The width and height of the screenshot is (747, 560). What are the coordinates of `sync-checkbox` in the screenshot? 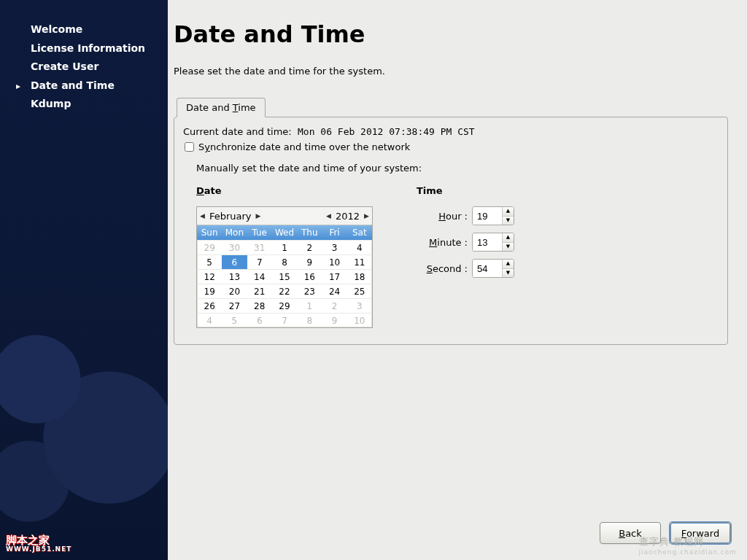 It's located at (190, 147).